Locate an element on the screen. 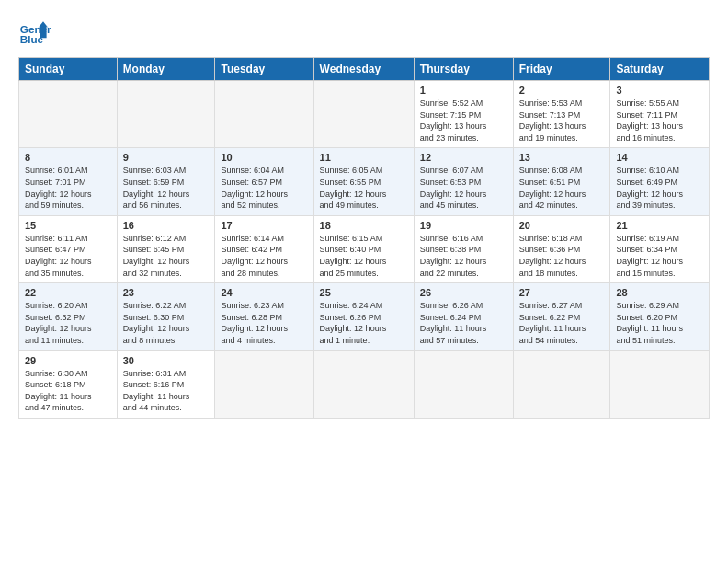 Image resolution: width=728 pixels, height=563 pixels. day-cell: 15 Sunrise: 6:11 AMSunset: 6:47 PMDaylig… is located at coordinates (68, 248).